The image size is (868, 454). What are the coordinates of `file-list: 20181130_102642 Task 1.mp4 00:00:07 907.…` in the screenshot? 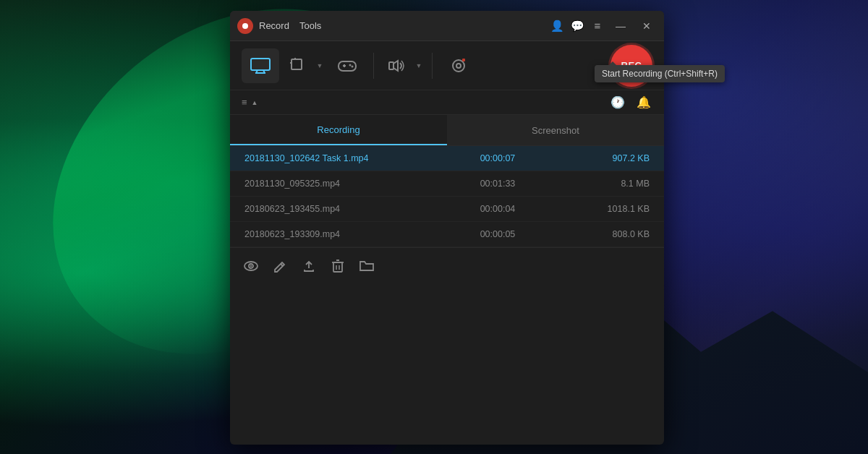 It's located at (447, 197).